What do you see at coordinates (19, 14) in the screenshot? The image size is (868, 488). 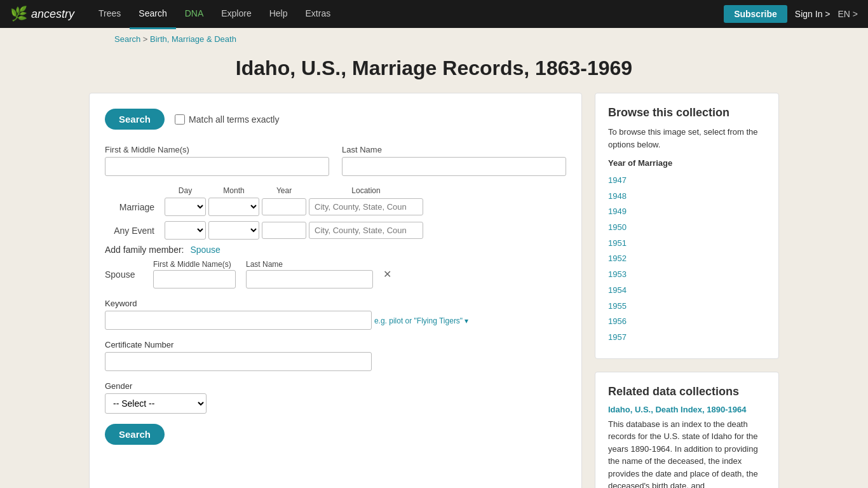 I see `ancestry-leaf-icon: 🌿` at bounding box center [19, 14].